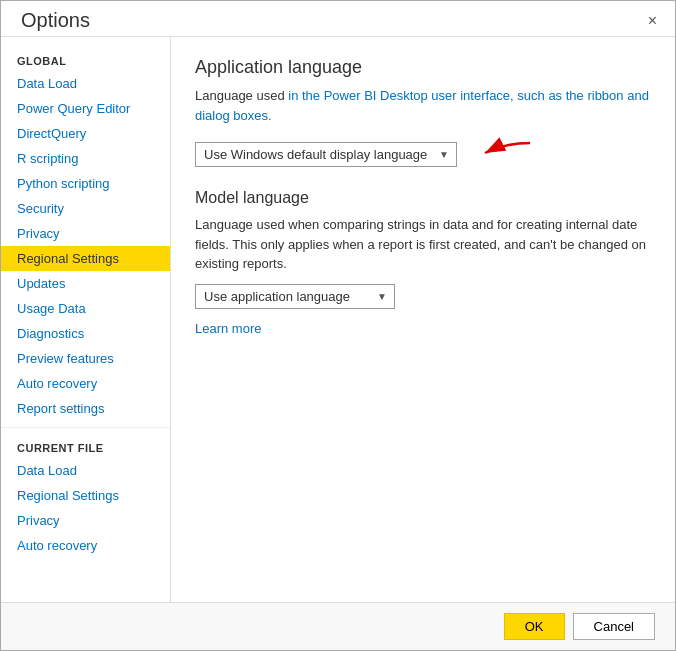  What do you see at coordinates (56, 20) in the screenshot?
I see `dialog-title: Options` at bounding box center [56, 20].